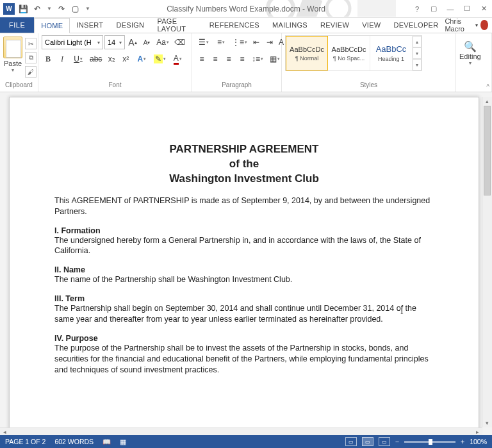  Describe the element at coordinates (115, 42) in the screenshot. I see `font-size-combo: 14▾` at that location.